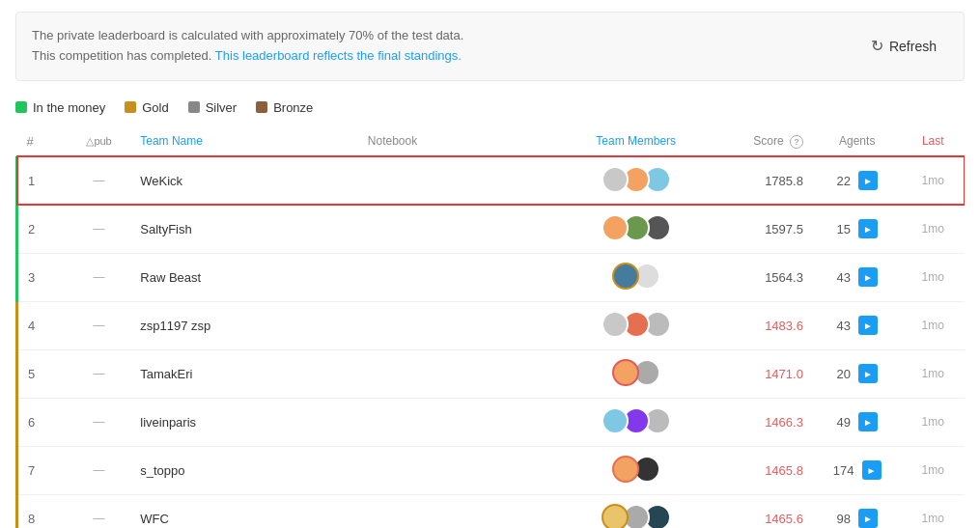 The width and height of the screenshot is (980, 528). Describe the element at coordinates (491, 422) in the screenshot. I see `table-row: 6—liveinparis1466.349►1mo` at that location.